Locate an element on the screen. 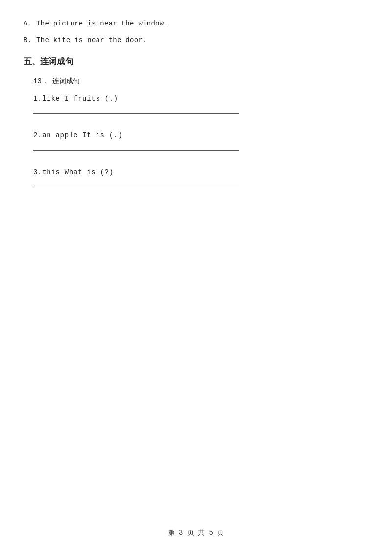 The width and height of the screenshot is (392, 555). instruction-number: 13． is located at coordinates (41, 81).